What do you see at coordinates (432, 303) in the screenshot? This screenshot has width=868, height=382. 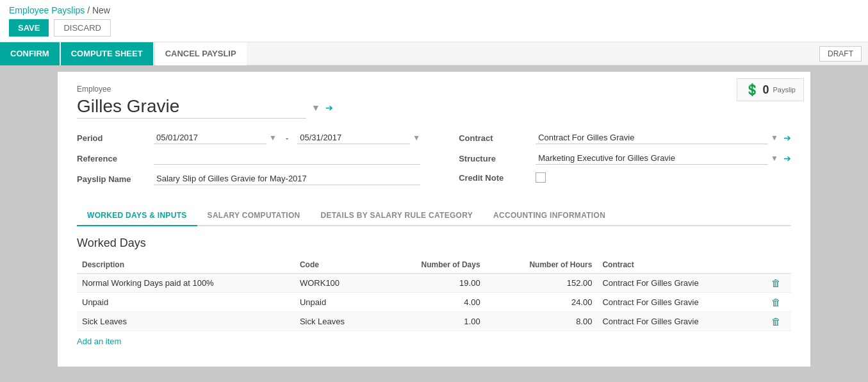 I see `cell-days: 4.00` at bounding box center [432, 303].